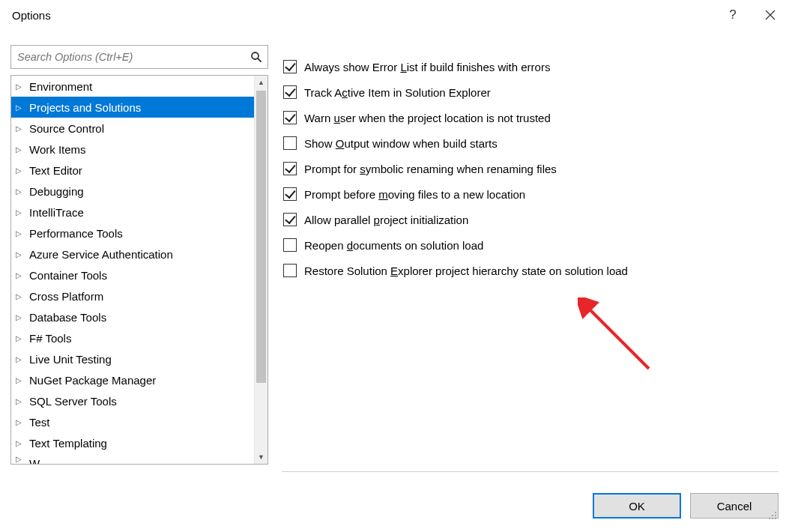  Describe the element at coordinates (637, 506) in the screenshot. I see `ok-button: OK` at that location.